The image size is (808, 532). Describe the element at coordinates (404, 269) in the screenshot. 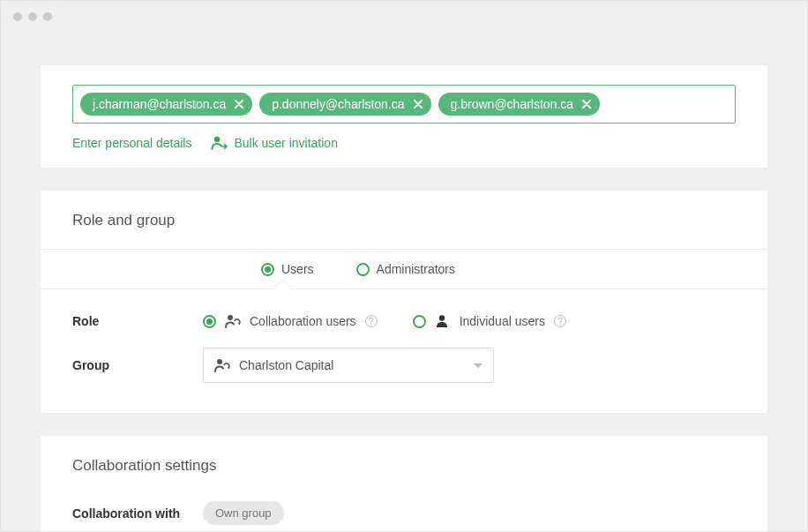

I see `role-group-tabs: Users Administrators` at that location.